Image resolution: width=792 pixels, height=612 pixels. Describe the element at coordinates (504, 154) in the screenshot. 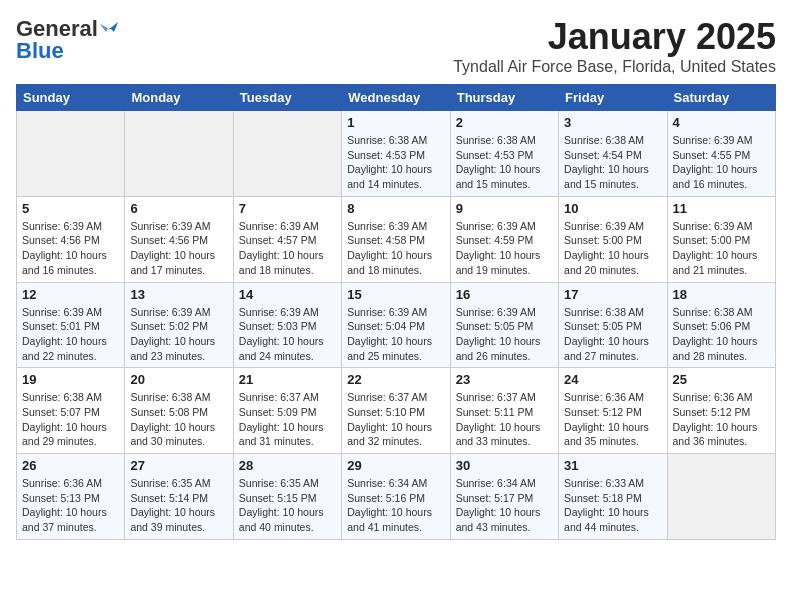

I see `table-row: 2Sunrise: 6:38 AMSunset: 4:53 PMDaylight…` at that location.